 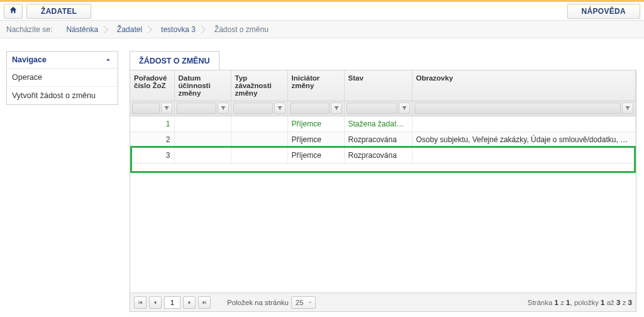 What do you see at coordinates (322, 30) in the screenshot?
I see `breadcrumb: Nacházíte se: Nástěnka Žadatel testovka …` at bounding box center [322, 30].